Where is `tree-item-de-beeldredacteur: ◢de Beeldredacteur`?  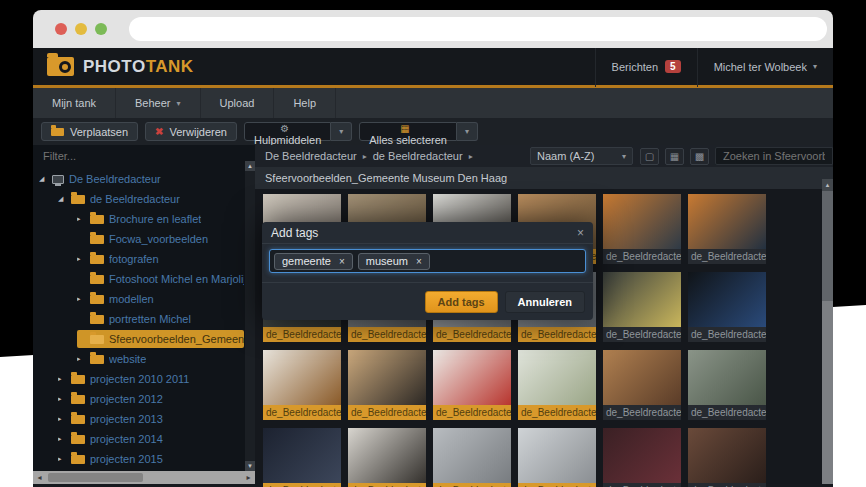
tree-item-de-beeldredacteur: ◢de Beeldredacteur is located at coordinates (138, 199).